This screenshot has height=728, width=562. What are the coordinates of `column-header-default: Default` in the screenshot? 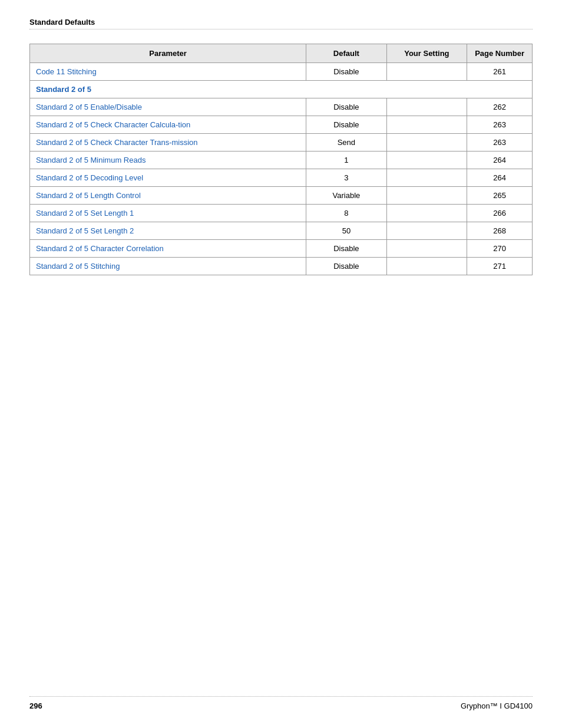 It's located at (346, 54).